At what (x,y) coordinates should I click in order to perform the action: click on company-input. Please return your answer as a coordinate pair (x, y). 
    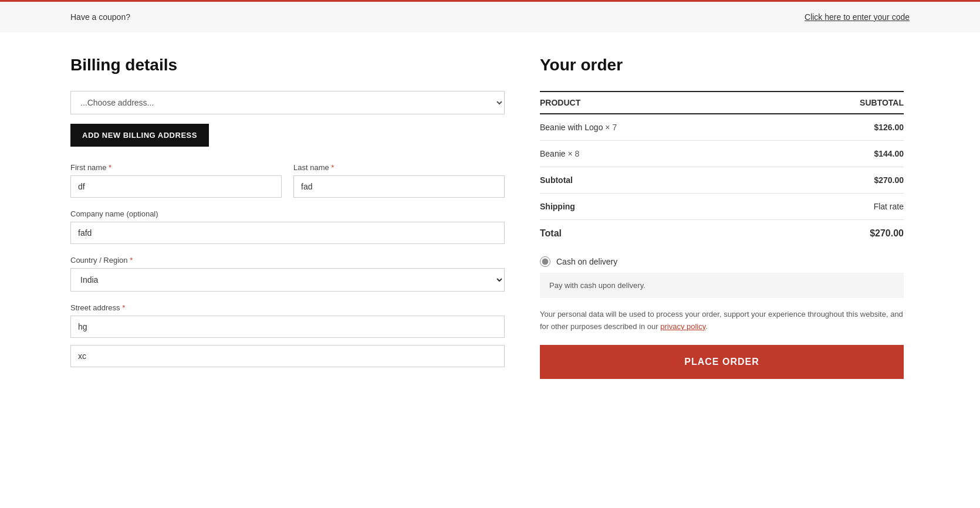
    Looking at the image, I should click on (288, 233).